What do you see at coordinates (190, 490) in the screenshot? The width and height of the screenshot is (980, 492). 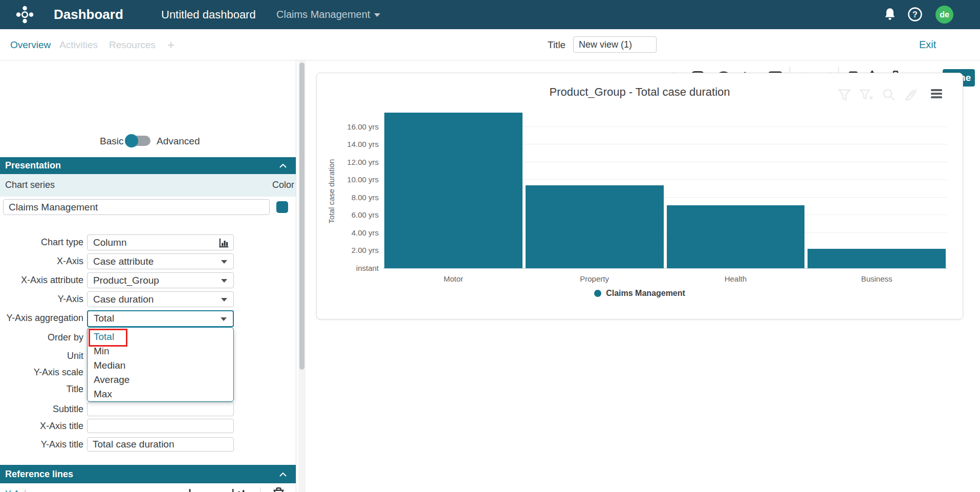 I see `add-reference-line-icon` at bounding box center [190, 490].